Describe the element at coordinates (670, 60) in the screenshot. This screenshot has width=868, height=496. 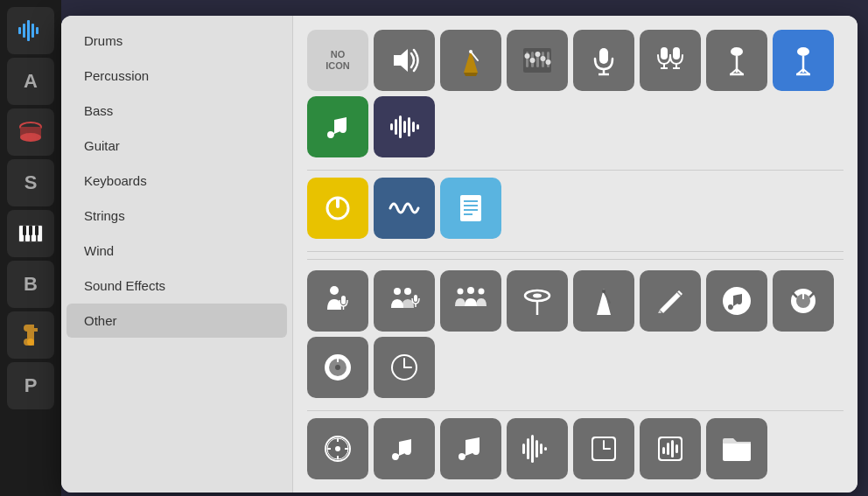
I see `icon-mic-double` at that location.